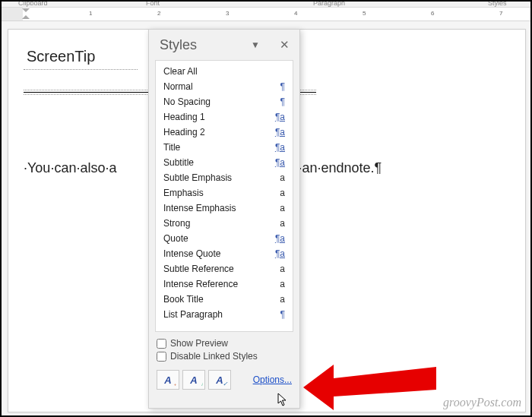 The height and width of the screenshot is (417, 532). I want to click on disable-linked-styles-checkbox: Disable Linked Styles, so click(224, 356).